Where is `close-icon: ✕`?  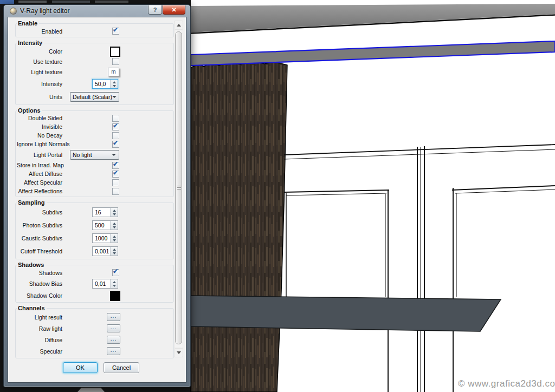 close-icon: ✕ is located at coordinates (173, 10).